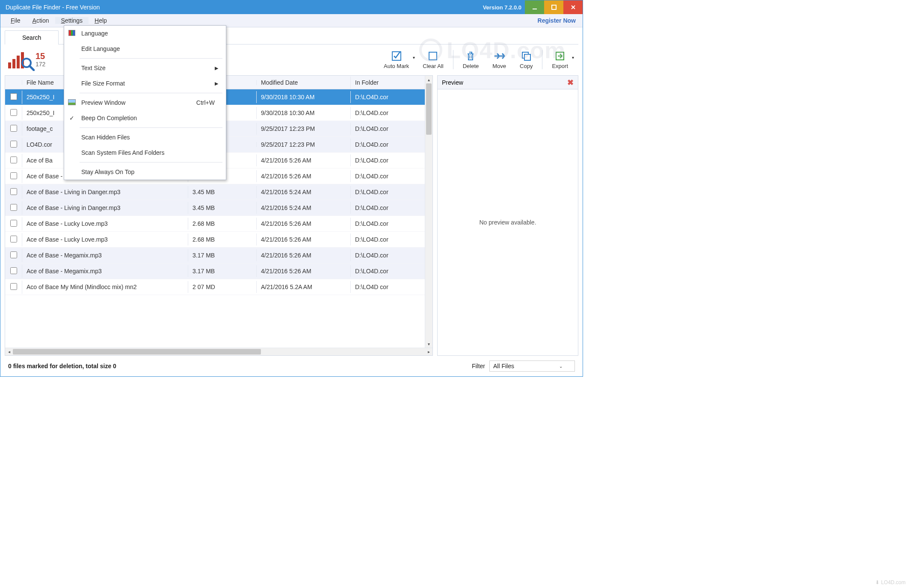 The width and height of the screenshot is (909, 588). Describe the element at coordinates (499, 56) in the screenshot. I see `move-arrows-icon` at that location.